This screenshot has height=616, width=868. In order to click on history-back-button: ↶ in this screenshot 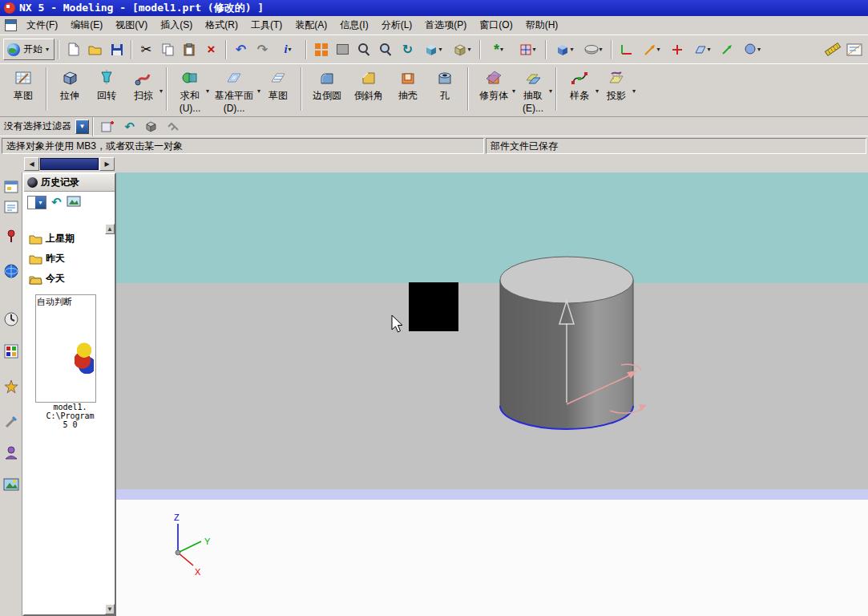, I will do `click(56, 202)`.